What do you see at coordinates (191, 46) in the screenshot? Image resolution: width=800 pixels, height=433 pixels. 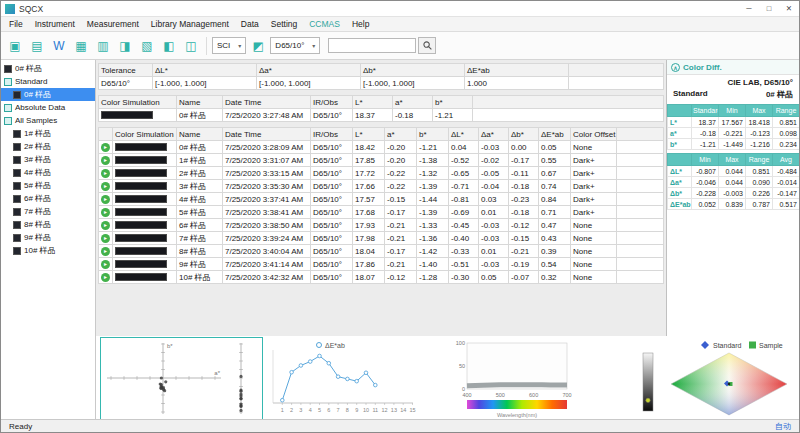 I see `measure-sample-icon: ◫` at bounding box center [191, 46].